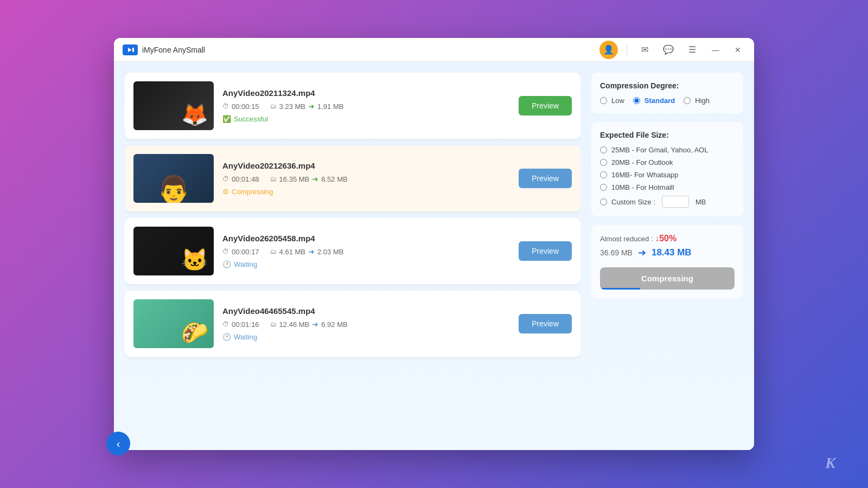 The width and height of the screenshot is (868, 488). What do you see at coordinates (366, 324) in the screenshot?
I see `video-info-4: AnyVideo46465545.mp4 ⏱ 00:01:16 🗂 12.46 …` at bounding box center [366, 324].